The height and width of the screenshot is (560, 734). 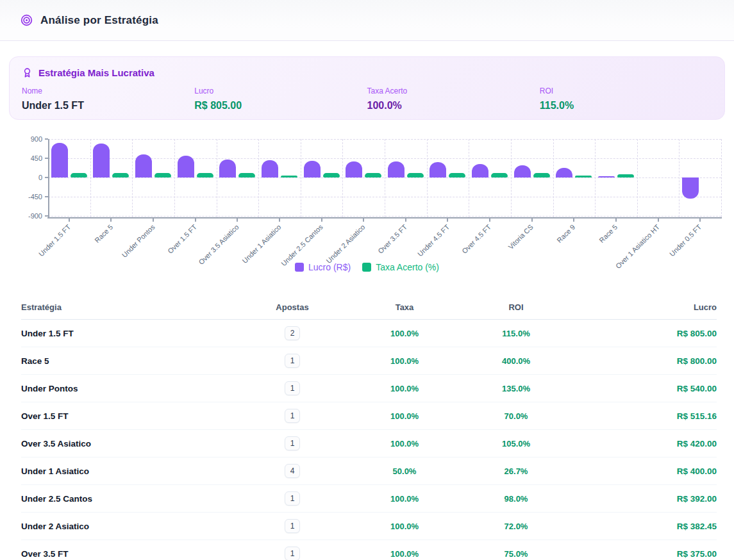 What do you see at coordinates (516, 554) in the screenshot?
I see `cell-roi: 75.0%` at bounding box center [516, 554].